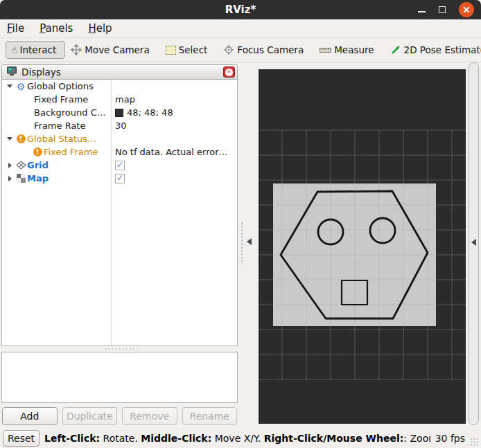  What do you see at coordinates (263, 50) in the screenshot?
I see `tool-focus-camera: Focus Camera` at bounding box center [263, 50].